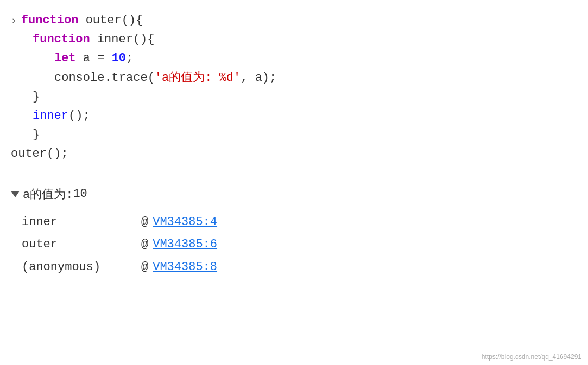 This screenshot has width=588, height=365. Describe the element at coordinates (144, 267) in the screenshot. I see `trace-at-3: @` at that location.